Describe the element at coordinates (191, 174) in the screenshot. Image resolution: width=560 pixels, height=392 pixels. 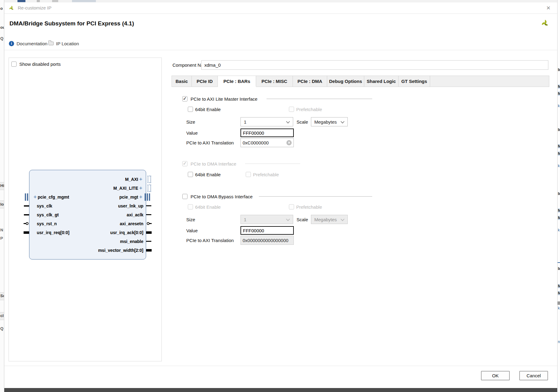
I see `dma-64bit-checkbox` at that location.